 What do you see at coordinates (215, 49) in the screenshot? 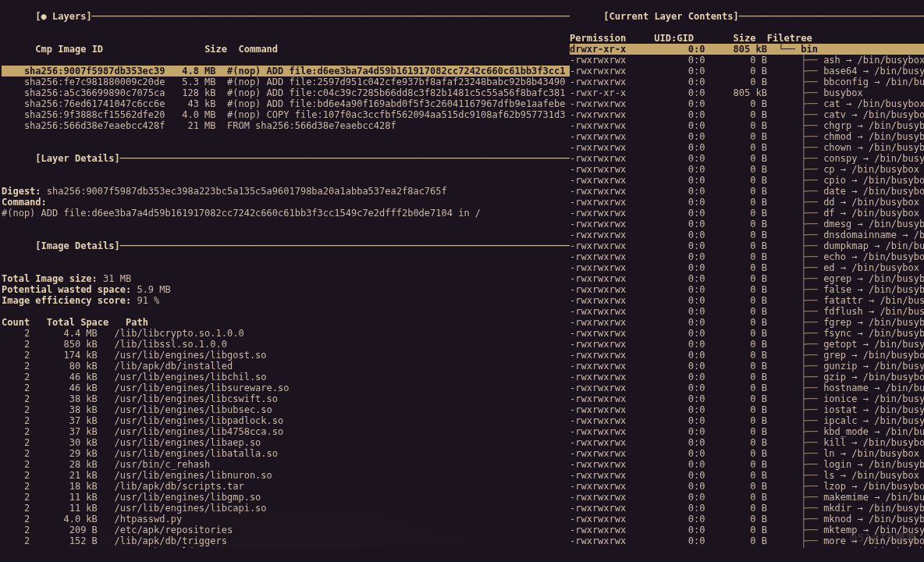
I see `col-size: Size` at bounding box center [215, 49].